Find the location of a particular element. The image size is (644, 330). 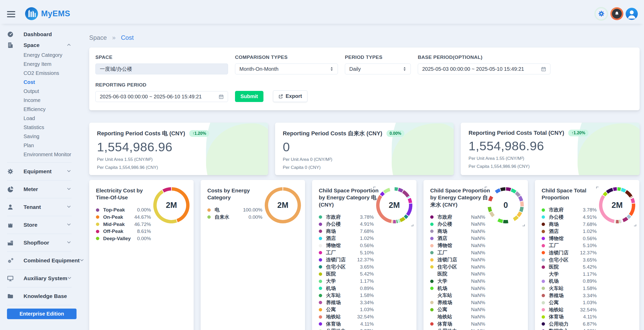

legend-item: 市政府NaN% is located at coordinates (458, 217).